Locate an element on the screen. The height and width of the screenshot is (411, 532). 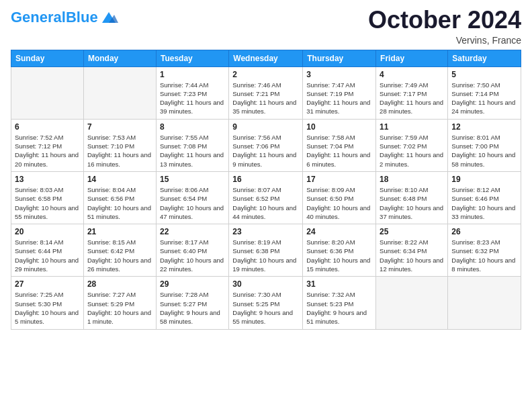
day-number: 31 is located at coordinates (339, 284).